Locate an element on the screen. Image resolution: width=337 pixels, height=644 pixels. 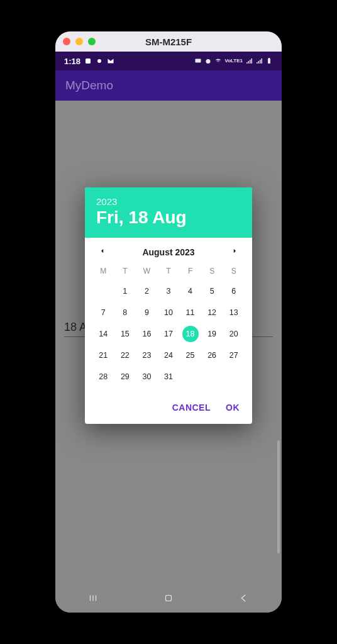
calendar-day: 12 is located at coordinates (212, 313).